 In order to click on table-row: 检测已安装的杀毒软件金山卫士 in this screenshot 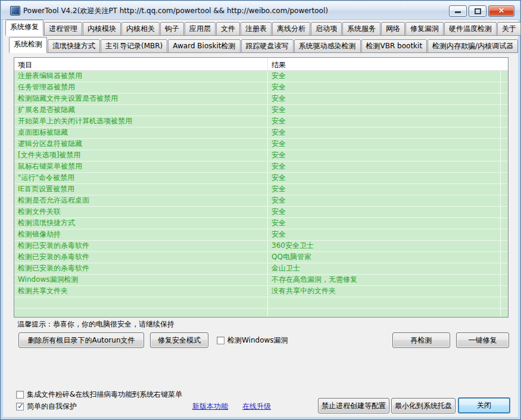, I will do `click(261, 269)`.